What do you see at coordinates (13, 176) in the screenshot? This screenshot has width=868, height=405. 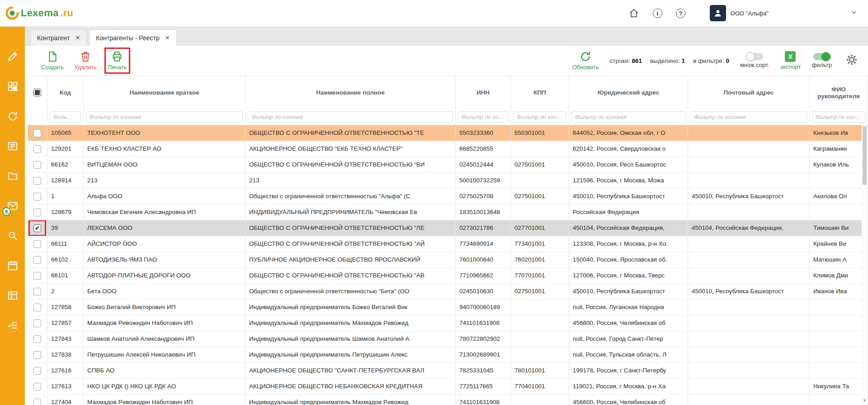 I see `folder-icon` at bounding box center [13, 176].